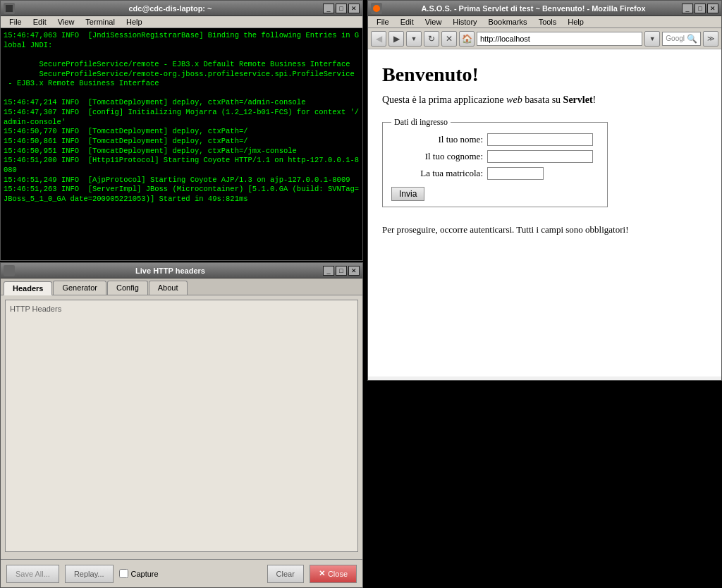 Image resolution: width=722 pixels, height=588 pixels. Describe the element at coordinates (32, 574) in the screenshot. I see `save-all-button: Save All...` at that location.